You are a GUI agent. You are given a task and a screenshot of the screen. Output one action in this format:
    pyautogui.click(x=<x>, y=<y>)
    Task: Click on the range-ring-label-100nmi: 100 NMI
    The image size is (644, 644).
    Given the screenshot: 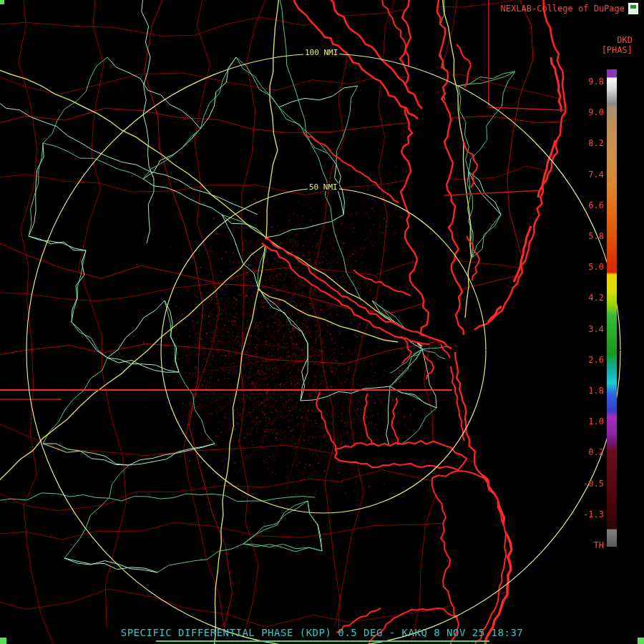 What is the action you would take?
    pyautogui.click(x=321, y=53)
    